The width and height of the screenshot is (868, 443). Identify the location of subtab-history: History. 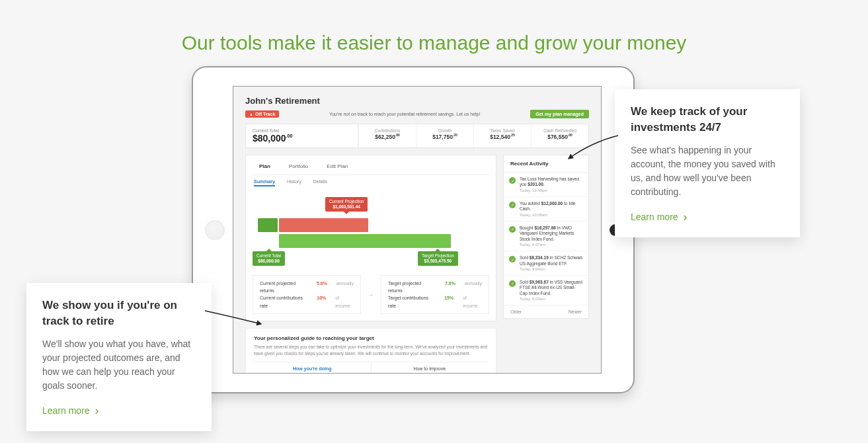
(294, 182).